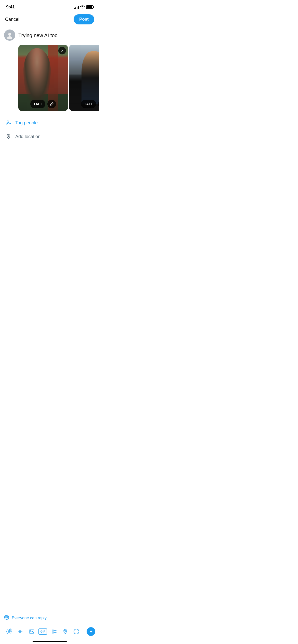  I want to click on add-location-icon, so click(8, 137).